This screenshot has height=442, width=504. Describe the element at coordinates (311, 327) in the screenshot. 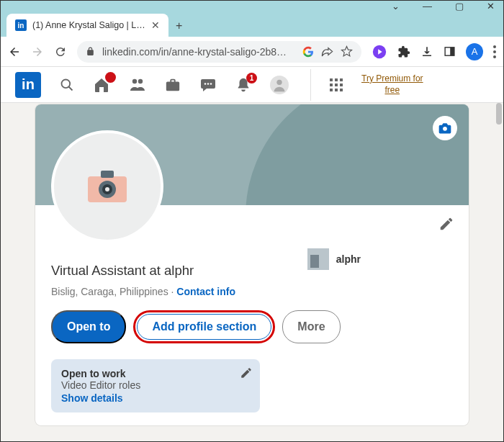

I see `more-button: More` at that location.